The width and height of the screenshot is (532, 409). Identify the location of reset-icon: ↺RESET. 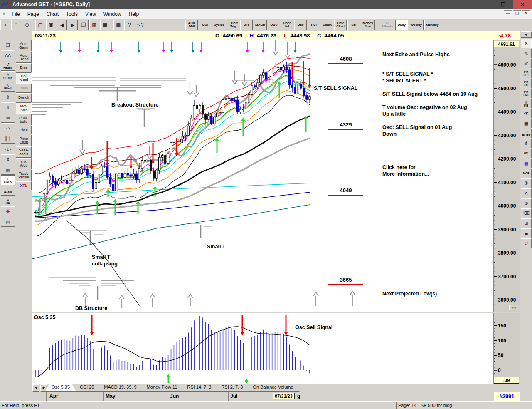
(8, 66).